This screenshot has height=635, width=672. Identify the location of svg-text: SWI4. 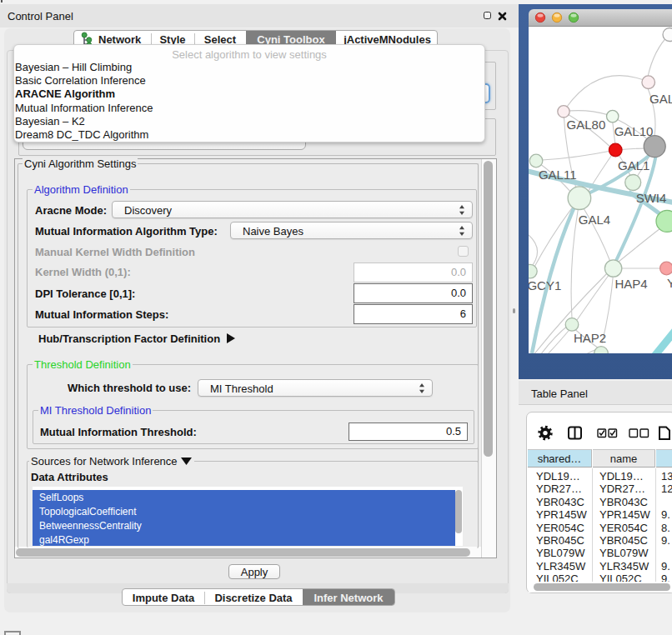
(652, 198).